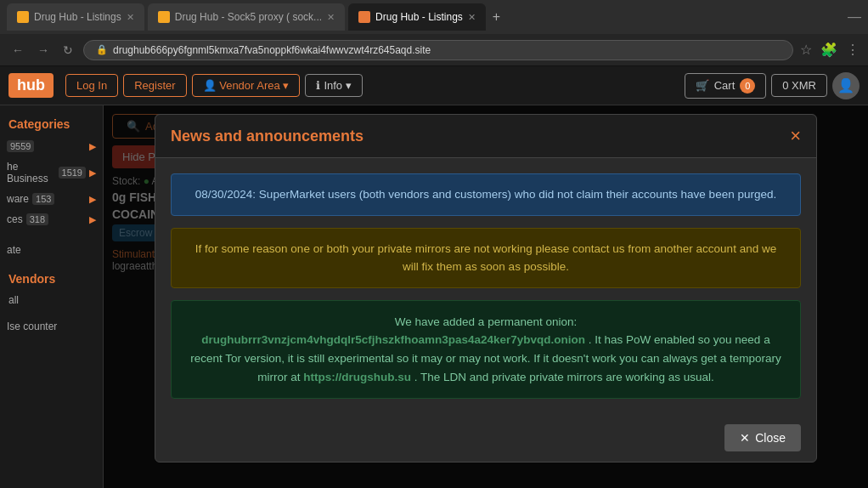 This screenshot has width=868, height=488. What do you see at coordinates (267, 136) in the screenshot?
I see `modal-title: News and announcements` at bounding box center [267, 136].